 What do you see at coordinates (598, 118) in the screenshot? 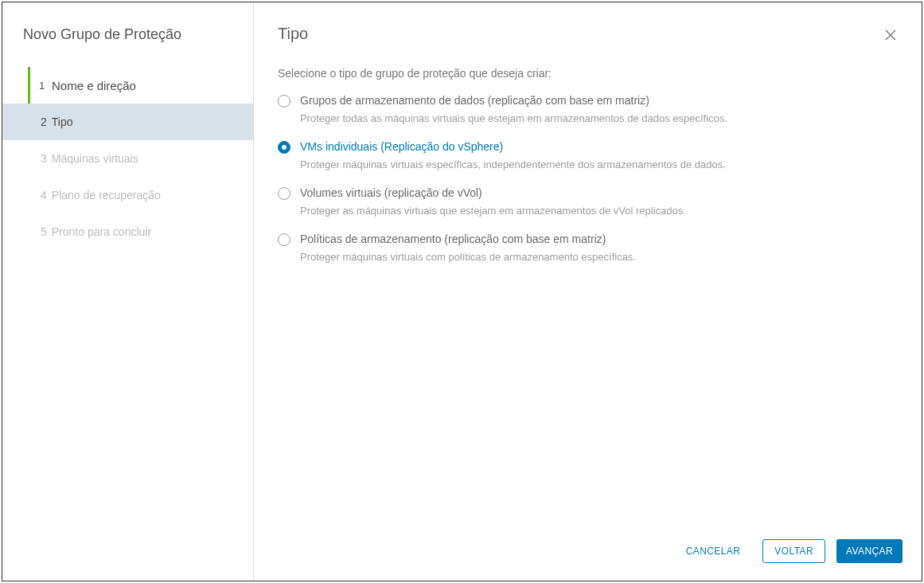
I see `option-description: Proteger todas as máquinas virtuais que …` at bounding box center [598, 118].